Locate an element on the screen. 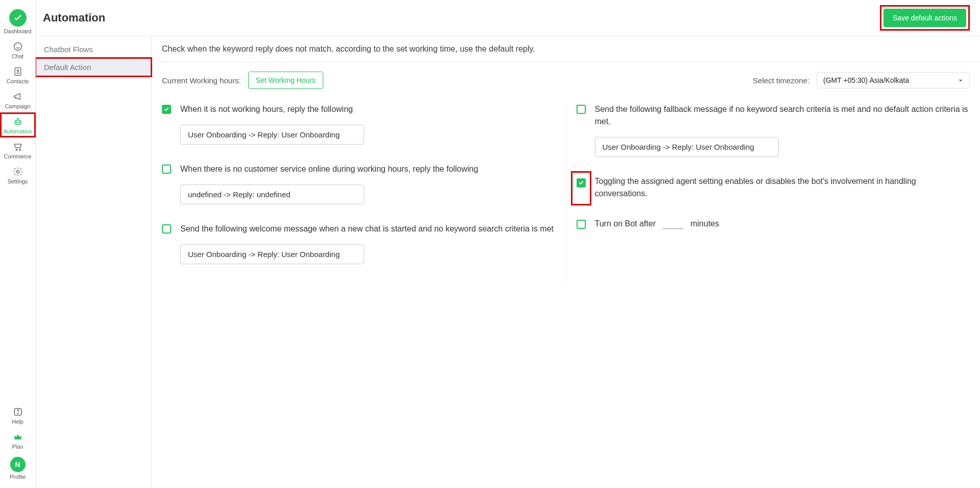 The image size is (980, 488). save-button-highlight: Save default actions is located at coordinates (925, 18).